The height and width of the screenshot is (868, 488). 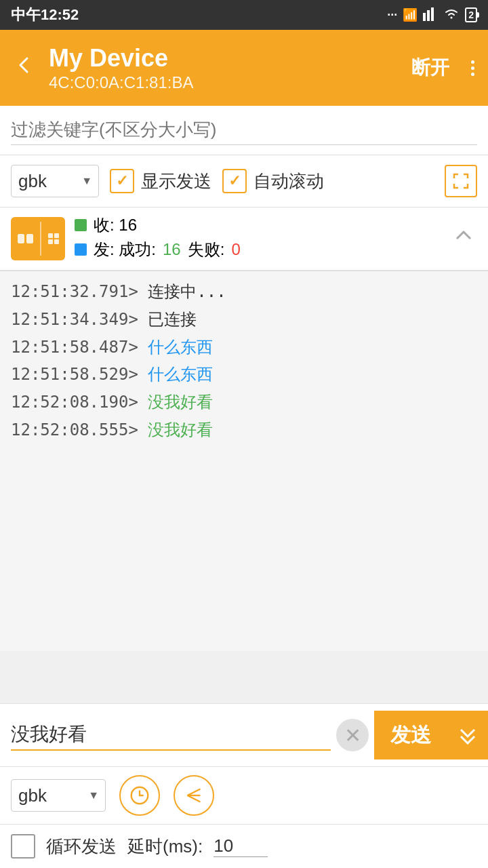 What do you see at coordinates (410, 15) in the screenshot?
I see `bluetooth-icon: 📶` at bounding box center [410, 15].